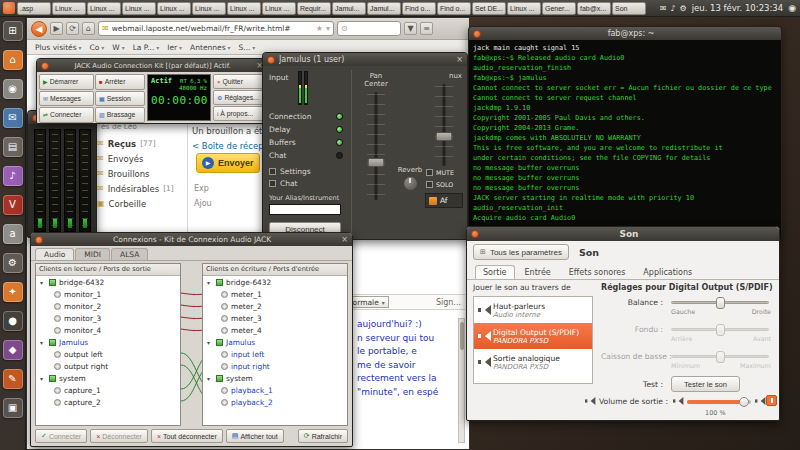  What do you see at coordinates (759, 401) in the screenshot?
I see `volume-high-icon` at bounding box center [759, 401].